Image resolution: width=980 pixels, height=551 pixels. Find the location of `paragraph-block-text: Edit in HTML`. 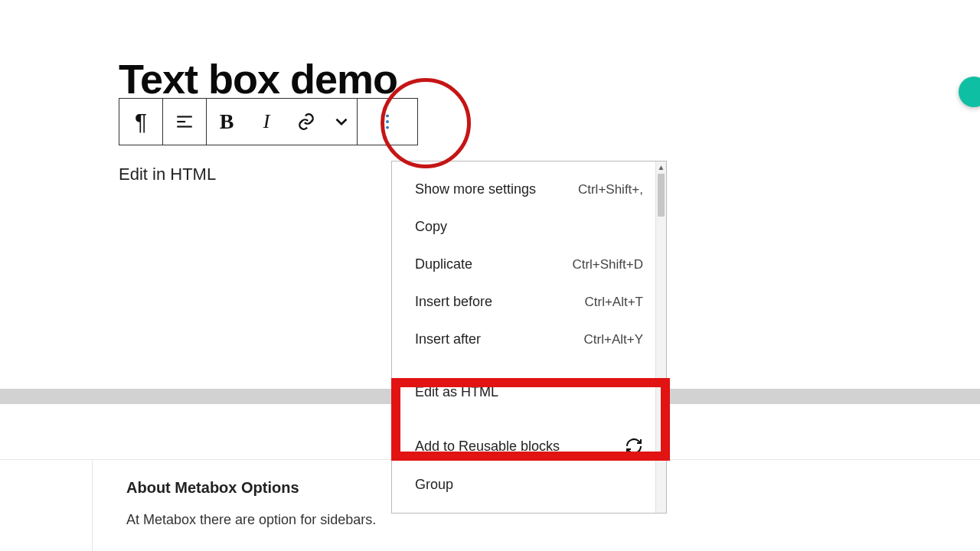

paragraph-block-text: Edit in HTML is located at coordinates (167, 174).